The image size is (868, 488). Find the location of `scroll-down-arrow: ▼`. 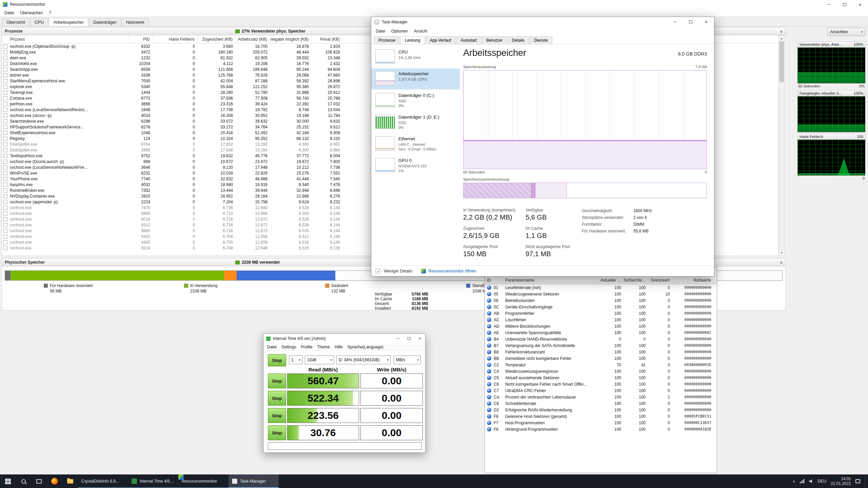

scroll-down-arrow: ▼ is located at coordinates (782, 253).